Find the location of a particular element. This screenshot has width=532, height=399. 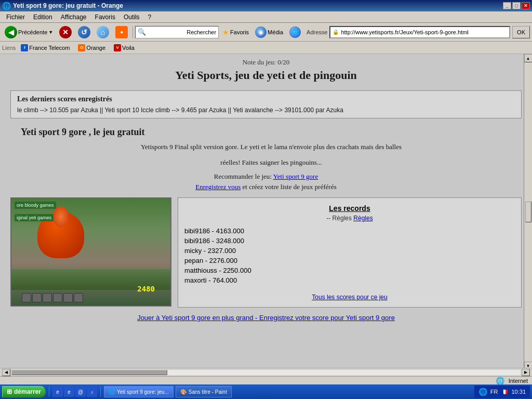

address-bar-area: Adresse 🔒 http://www.yetisports.fr/Jeux/… is located at coordinates (418, 32).